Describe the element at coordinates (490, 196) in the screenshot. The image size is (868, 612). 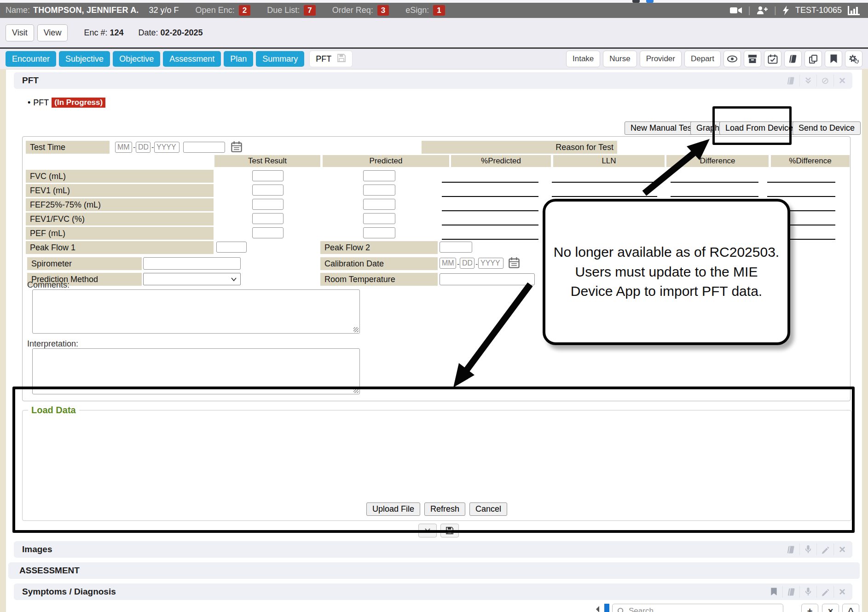
I see `fev1-pct-predicted-line` at that location.